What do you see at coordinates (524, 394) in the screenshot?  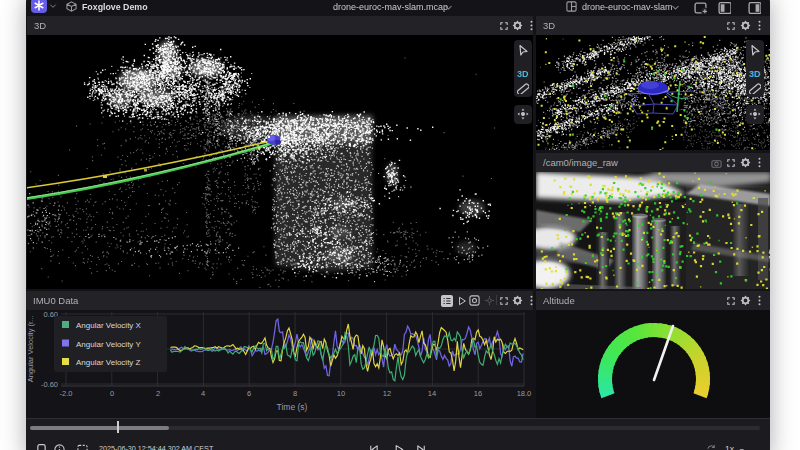 I see `svg-text: 18.0` at bounding box center [524, 394].